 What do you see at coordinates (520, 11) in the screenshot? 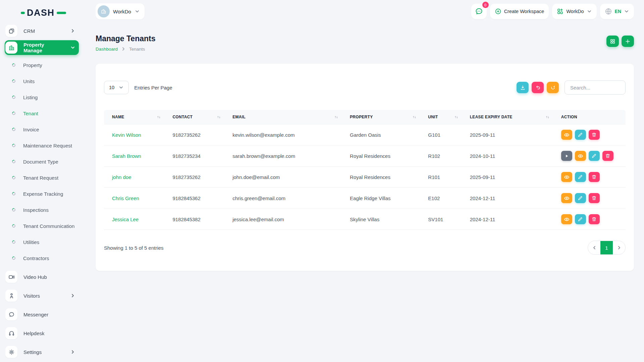
I see `create-workspace-button: Create Workspace` at bounding box center [520, 11].